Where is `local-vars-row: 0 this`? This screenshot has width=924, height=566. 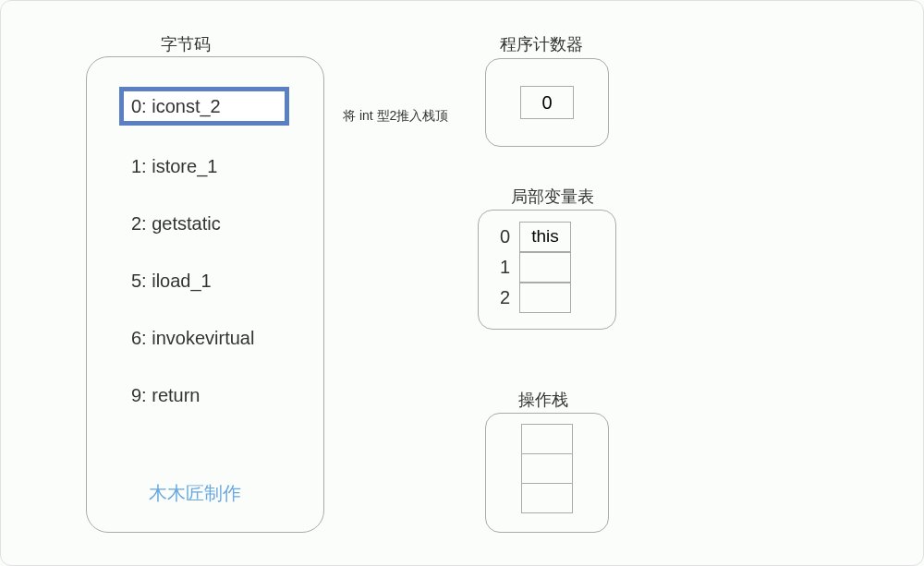
local-vars-row: 0 this is located at coordinates (547, 236).